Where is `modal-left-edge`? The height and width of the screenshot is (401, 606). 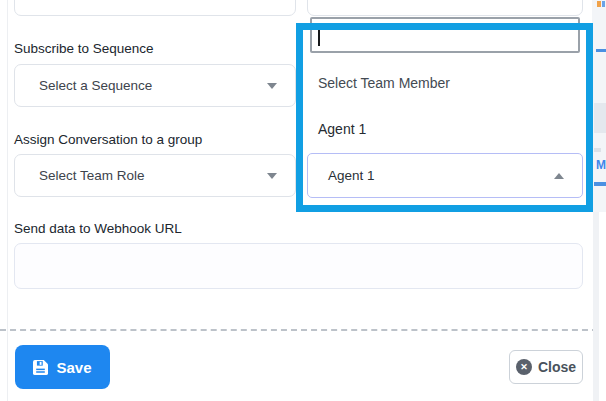
modal-left-edge is located at coordinates (8, 200).